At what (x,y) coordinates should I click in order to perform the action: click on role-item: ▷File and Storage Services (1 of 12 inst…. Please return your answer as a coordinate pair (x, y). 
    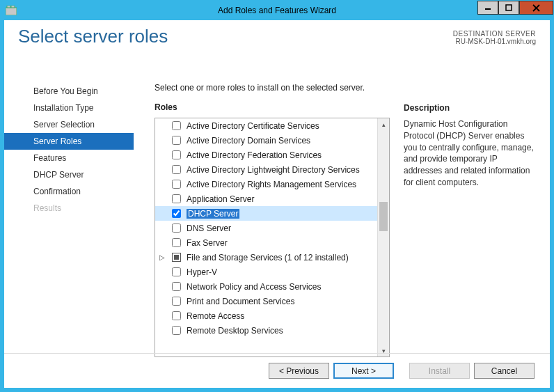
    Looking at the image, I should click on (266, 258).